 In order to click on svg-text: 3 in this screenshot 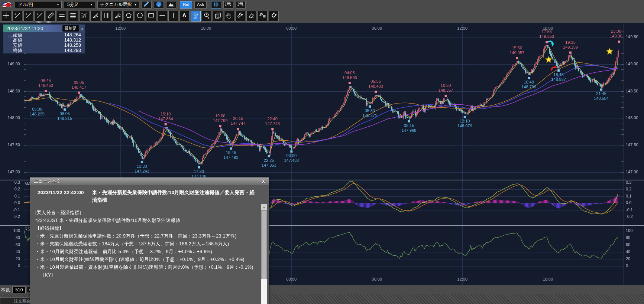, I will do `click(38, 14)`.